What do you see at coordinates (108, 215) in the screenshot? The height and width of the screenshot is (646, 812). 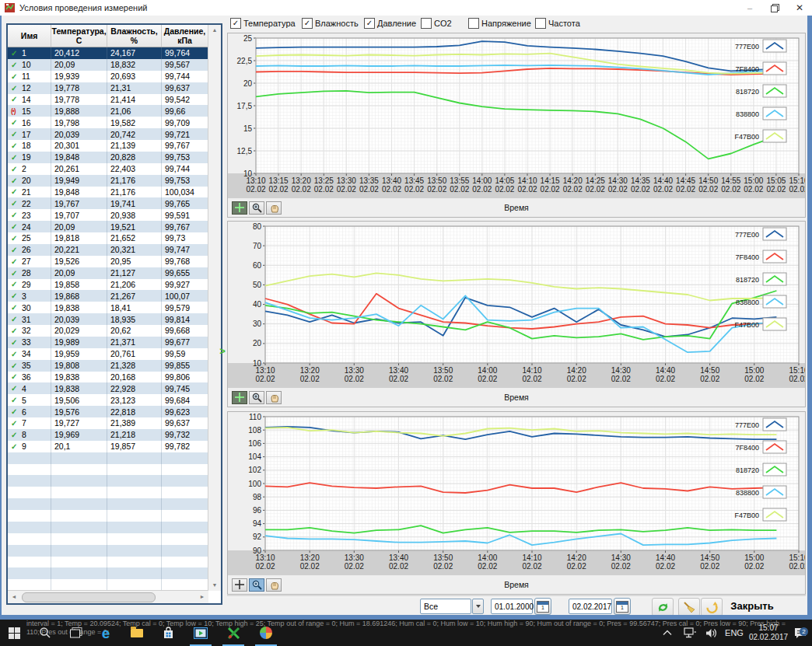 I see `table-row: ✓2319,70720,93899,591` at bounding box center [108, 215].